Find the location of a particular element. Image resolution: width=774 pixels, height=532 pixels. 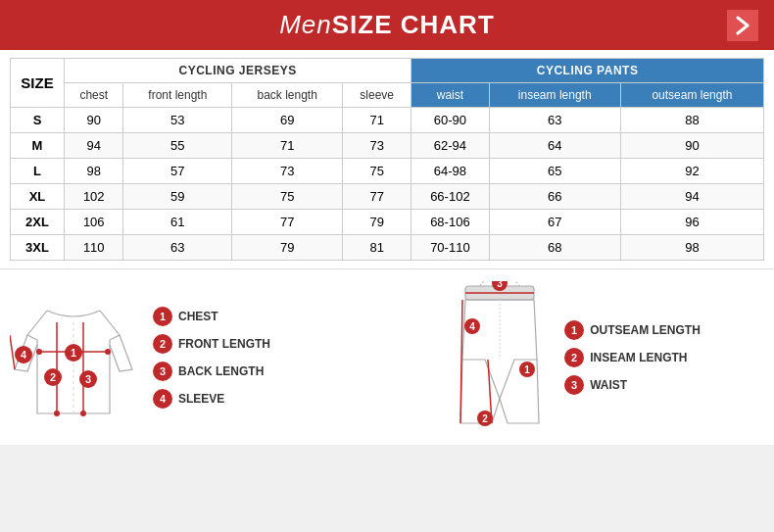

svg-text: 3 is located at coordinates (500, 285).